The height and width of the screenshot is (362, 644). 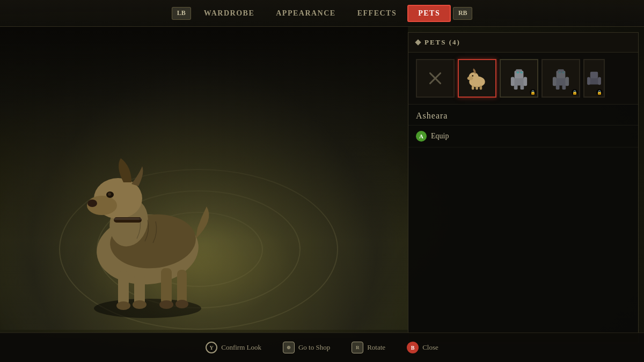 I want to click on slot3-lock-icon: 🔒, so click(x=599, y=92).